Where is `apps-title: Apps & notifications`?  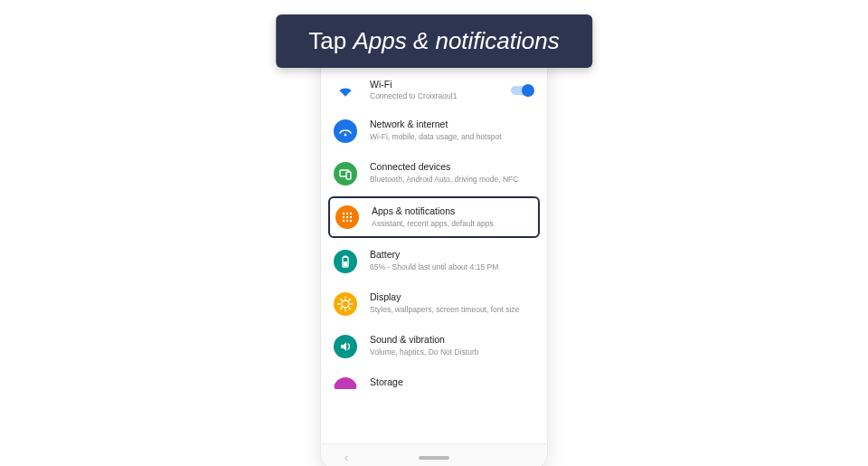 apps-title: Apps & notifications is located at coordinates (452, 212).